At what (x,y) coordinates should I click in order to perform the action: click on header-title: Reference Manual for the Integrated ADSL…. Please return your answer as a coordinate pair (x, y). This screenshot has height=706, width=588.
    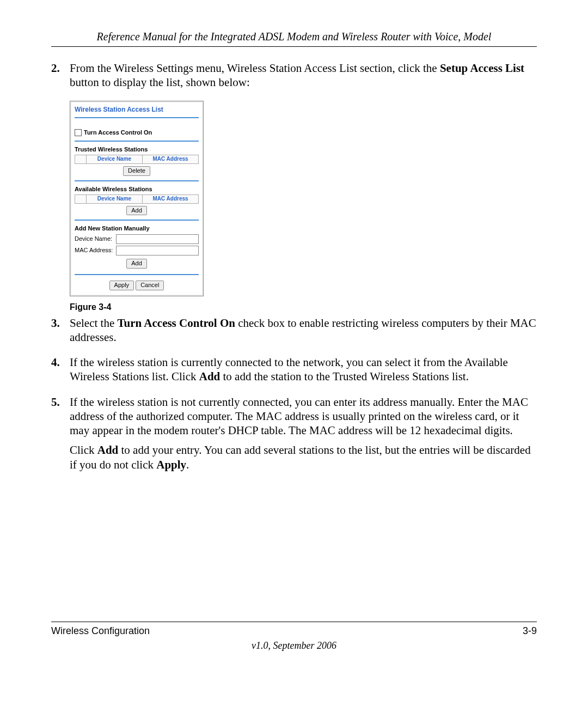
    Looking at the image, I should click on (294, 38).